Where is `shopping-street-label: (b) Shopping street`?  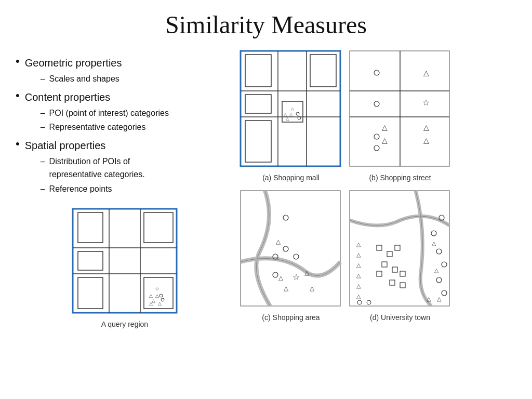 shopping-street-label: (b) Shopping street is located at coordinates (400, 178).